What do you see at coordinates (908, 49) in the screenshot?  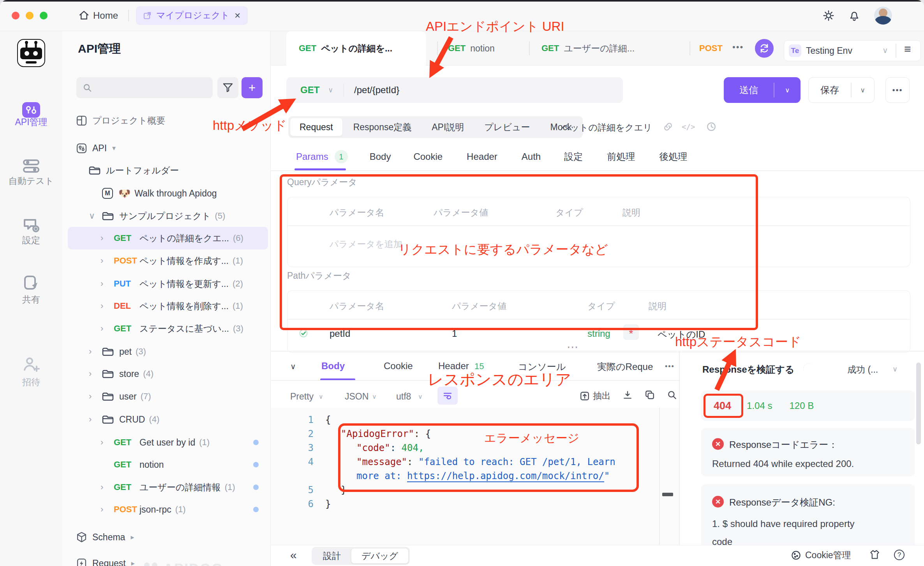 I see `hamburger-icon: ≡` at bounding box center [908, 49].